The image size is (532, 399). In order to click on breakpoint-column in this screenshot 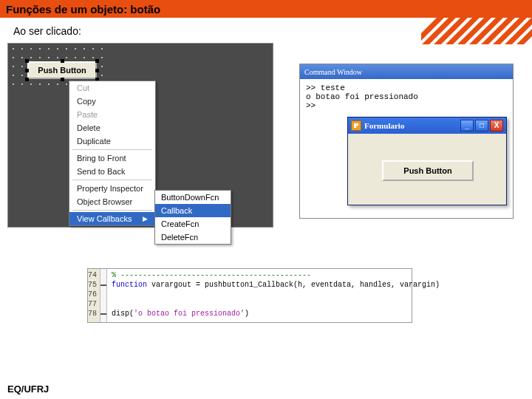, I will do `click(103, 296)`.